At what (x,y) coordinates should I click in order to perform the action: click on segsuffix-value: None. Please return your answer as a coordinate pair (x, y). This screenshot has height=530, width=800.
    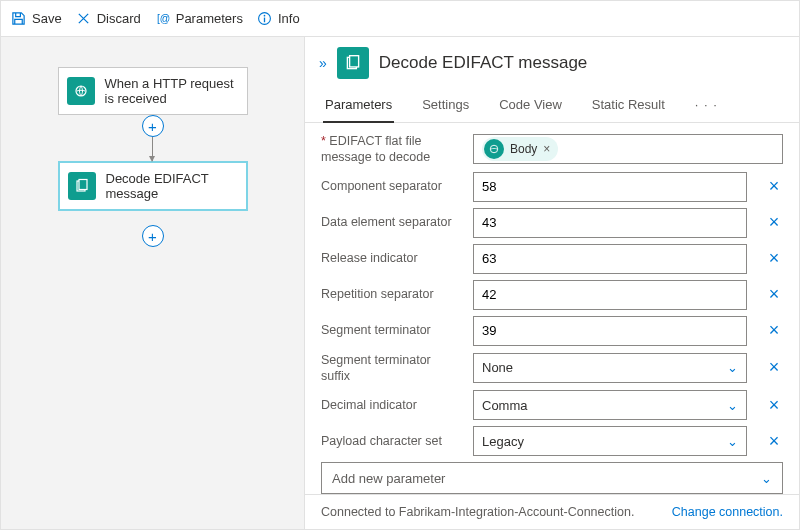
    Looking at the image, I should click on (498, 368).